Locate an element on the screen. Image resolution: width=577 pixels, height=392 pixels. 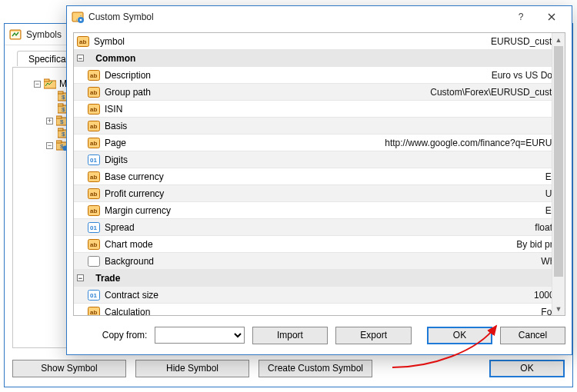
create-custom-symbol-button: Create Custom Symbol is located at coordinates (315, 369).